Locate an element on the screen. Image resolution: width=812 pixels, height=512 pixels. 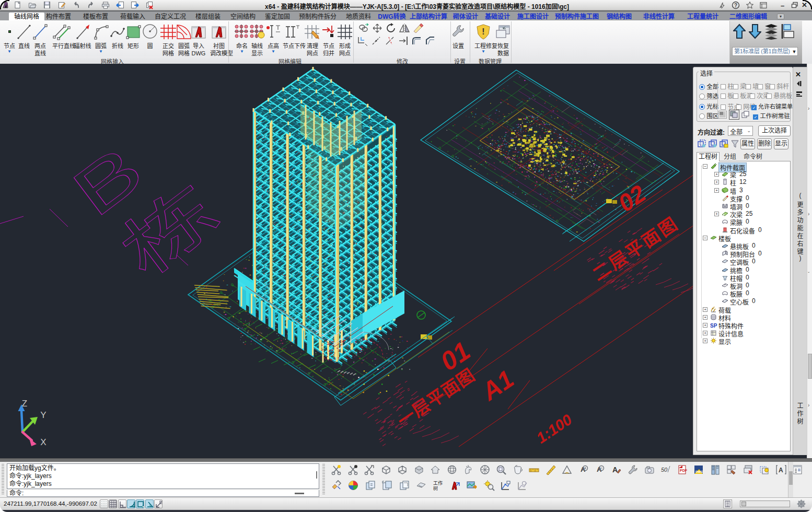
svg-text: DWG is located at coordinates (699, 472).